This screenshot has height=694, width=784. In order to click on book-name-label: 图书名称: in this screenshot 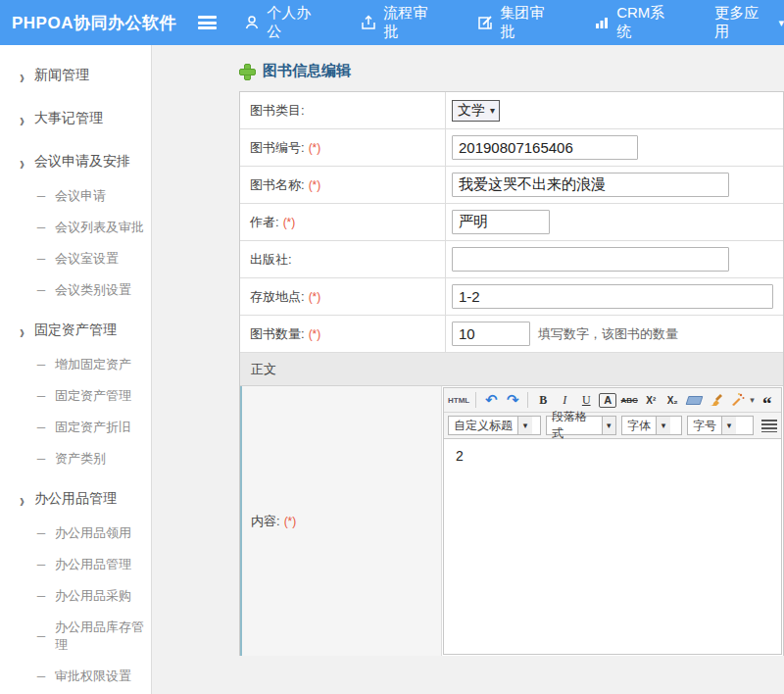, I will do `click(277, 185)`.